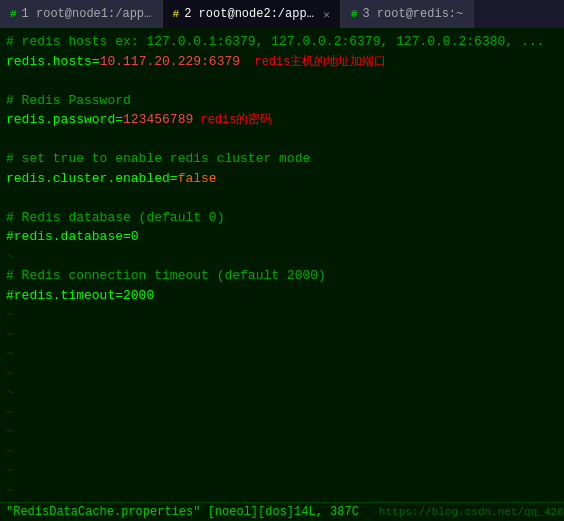 This screenshot has height=521, width=564. What do you see at coordinates (282, 120) in the screenshot?
I see `terminal-line: redis.password=123456789 redis的密码` at bounding box center [282, 120].